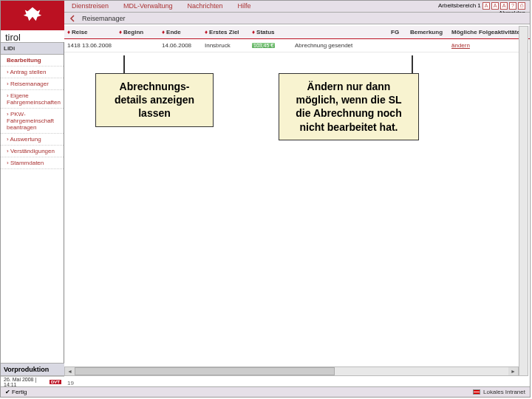 This screenshot has height=399, width=532. Describe the element at coordinates (460, 6) in the screenshot. I see `workspace-label: Arbeitsbereich 1` at that location.